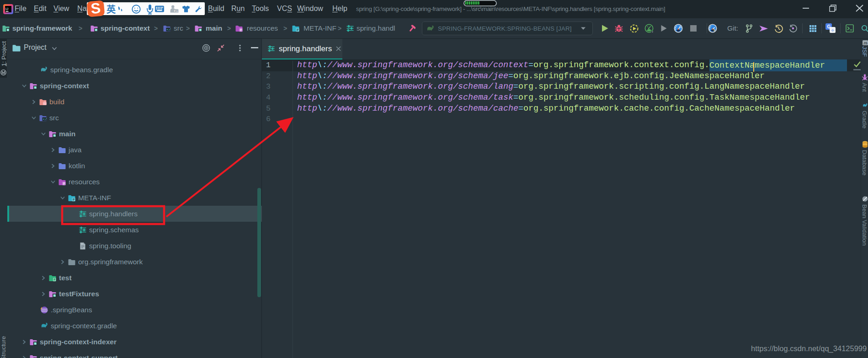 This screenshot has width=868, height=358. I want to click on svg-text: IJ, so click(7, 9).